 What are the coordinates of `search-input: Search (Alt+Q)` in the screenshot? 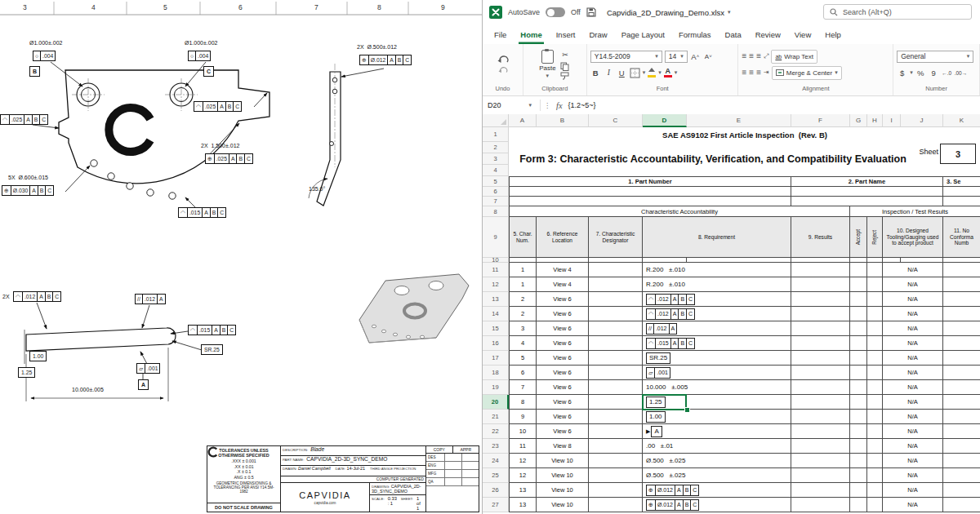 It's located at (898, 11).